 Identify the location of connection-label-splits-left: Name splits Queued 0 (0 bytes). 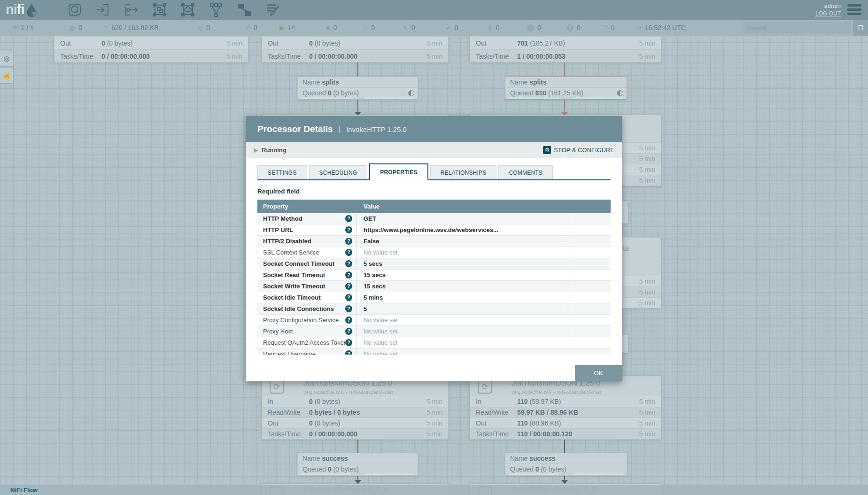
(358, 88).